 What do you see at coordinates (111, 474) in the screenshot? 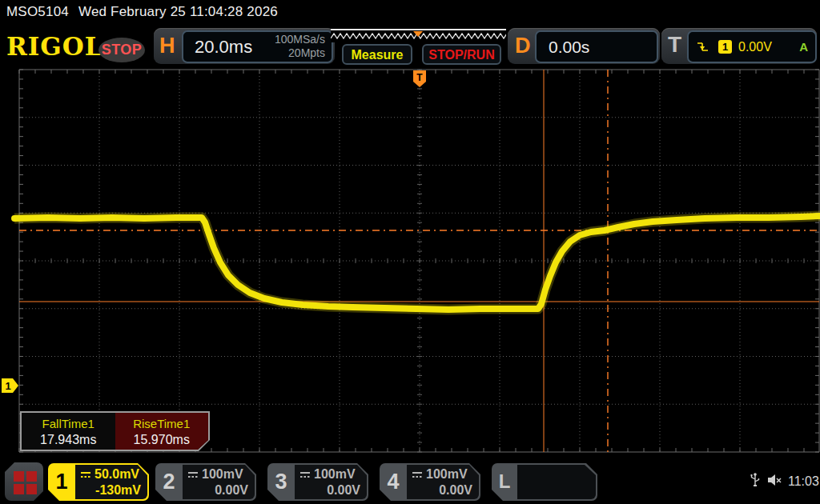
I see `channel-1-scale: 50.0mV` at bounding box center [111, 474].